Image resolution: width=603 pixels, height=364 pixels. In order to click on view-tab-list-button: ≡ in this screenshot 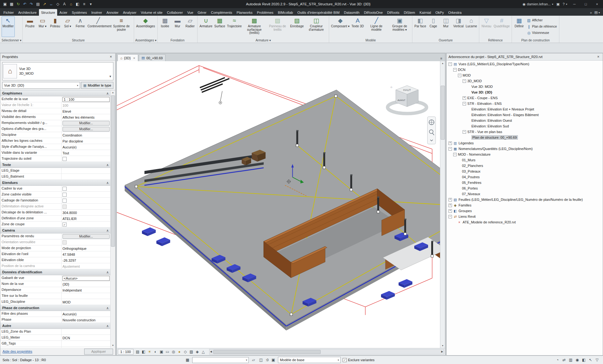, I will do `click(441, 59)`.